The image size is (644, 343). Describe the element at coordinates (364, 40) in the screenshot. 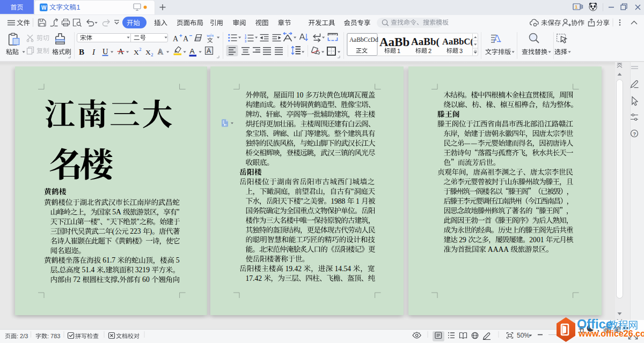

I see `svg-text: AaBbCcDd` at that location.